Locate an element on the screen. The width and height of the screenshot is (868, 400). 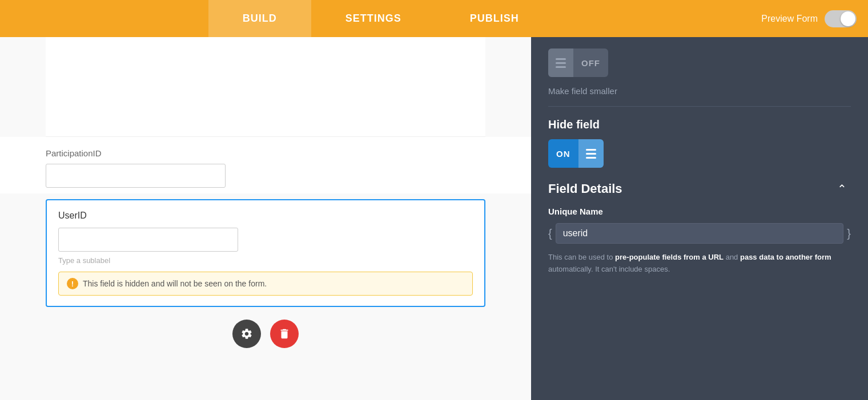
line2 is located at coordinates (561, 63).